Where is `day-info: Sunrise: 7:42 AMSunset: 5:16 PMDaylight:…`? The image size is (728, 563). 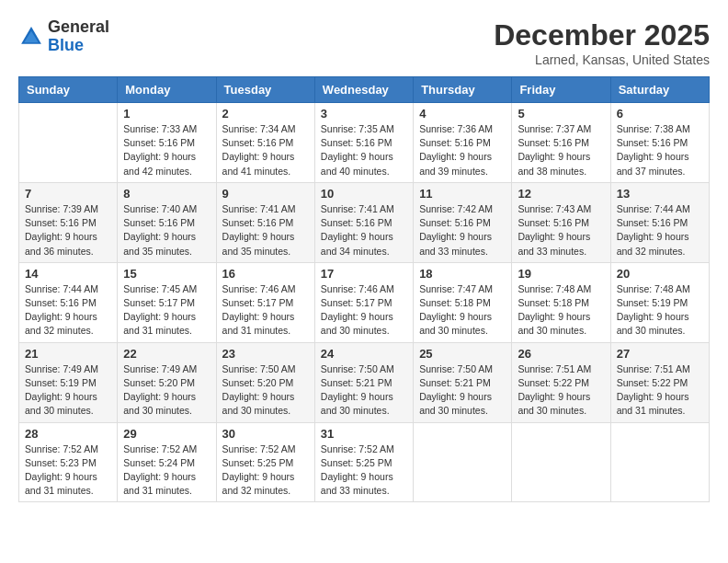 day-info: Sunrise: 7:42 AMSunset: 5:16 PMDaylight:… is located at coordinates (462, 230).